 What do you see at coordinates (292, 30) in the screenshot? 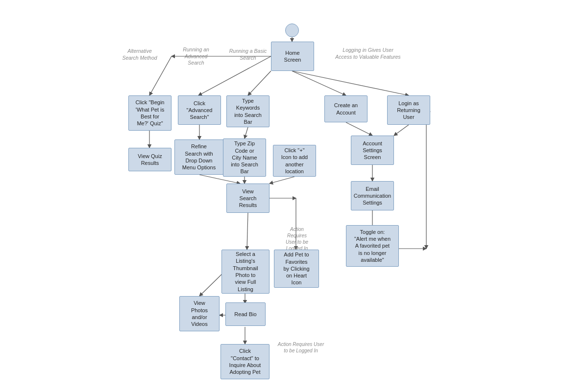
I see `entry-circle` at bounding box center [292, 30].